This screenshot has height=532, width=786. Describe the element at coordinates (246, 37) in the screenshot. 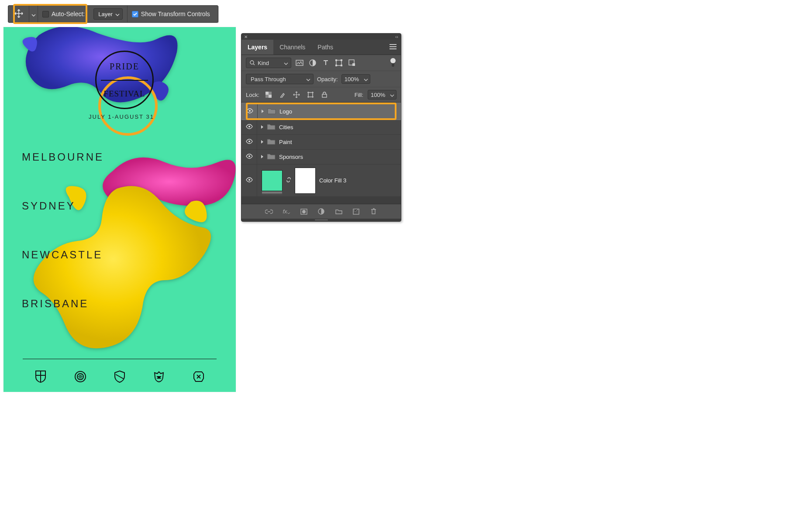

I see `close-icon: ✕` at that location.